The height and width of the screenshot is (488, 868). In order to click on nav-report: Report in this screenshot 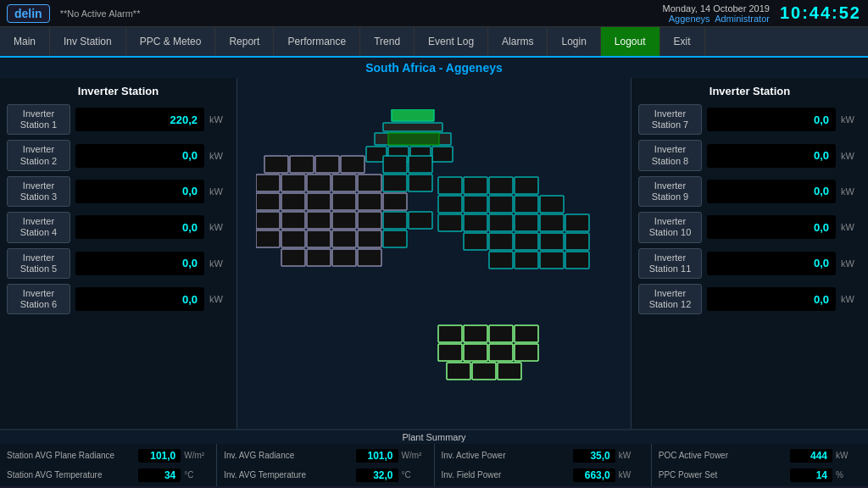, I will do `click(244, 42)`.